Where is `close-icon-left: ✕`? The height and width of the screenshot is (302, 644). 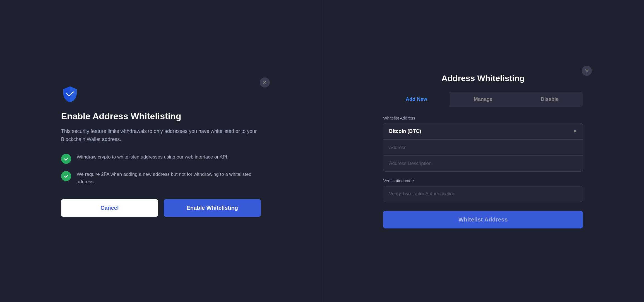 close-icon-left: ✕ is located at coordinates (265, 82).